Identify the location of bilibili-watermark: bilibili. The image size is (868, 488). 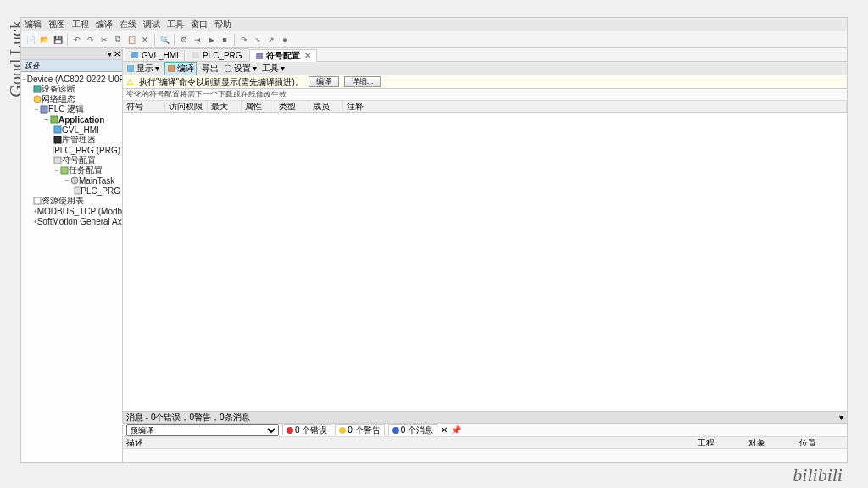
(817, 475).